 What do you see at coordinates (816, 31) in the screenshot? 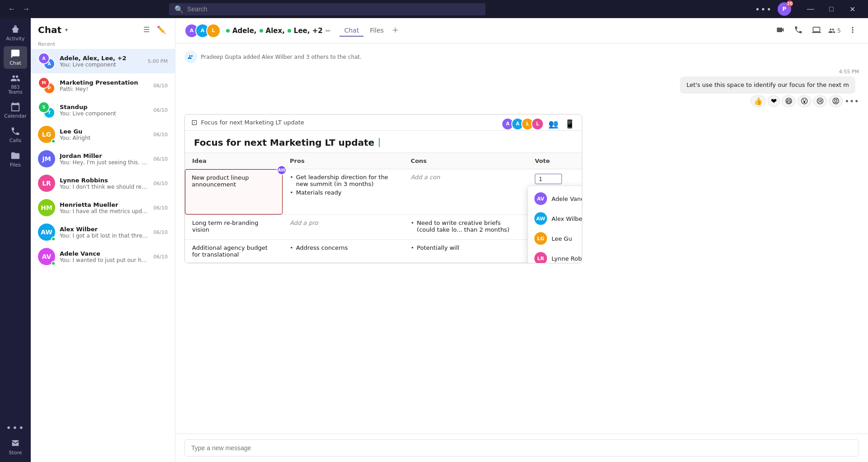
I see `screen-share-button` at bounding box center [816, 31].